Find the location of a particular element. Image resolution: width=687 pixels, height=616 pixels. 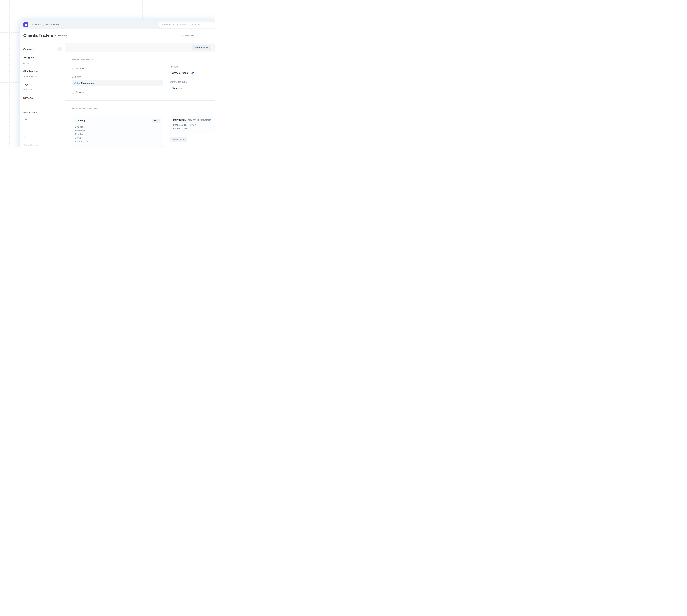

breadcrumb-warehouse: Warehouse is located at coordinates (52, 25).